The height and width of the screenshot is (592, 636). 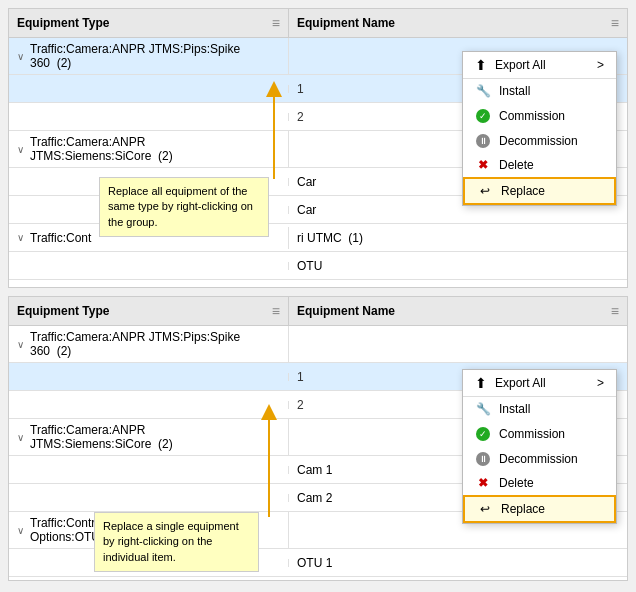 What do you see at coordinates (302, 117) in the screenshot?
I see `top-row-sub-1-2-num: 2` at bounding box center [302, 117].